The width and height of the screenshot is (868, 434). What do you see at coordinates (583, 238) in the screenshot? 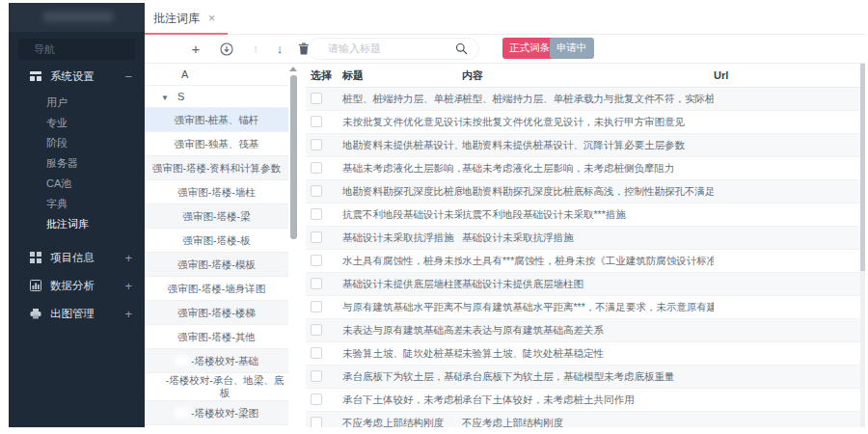
I see `table-row: 基础设计未采取抗浮措施 基础设计未采取抗浮措施` at bounding box center [583, 238].